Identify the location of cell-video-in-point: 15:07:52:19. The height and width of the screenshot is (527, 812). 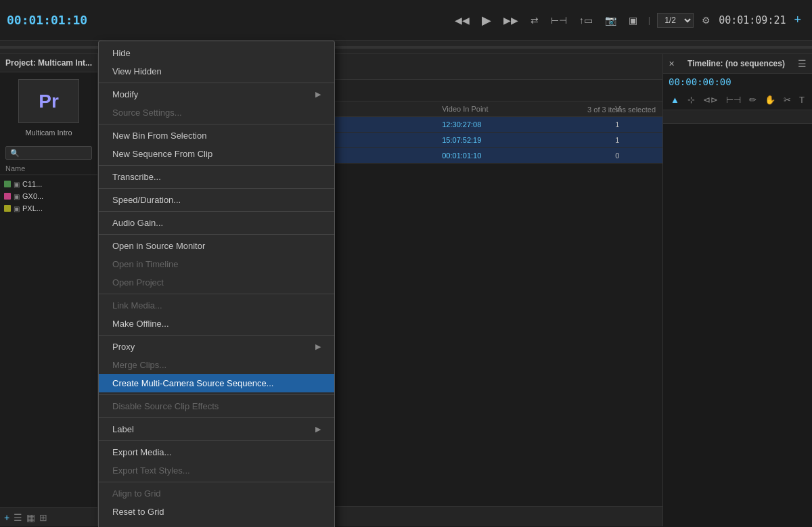
(523, 141).